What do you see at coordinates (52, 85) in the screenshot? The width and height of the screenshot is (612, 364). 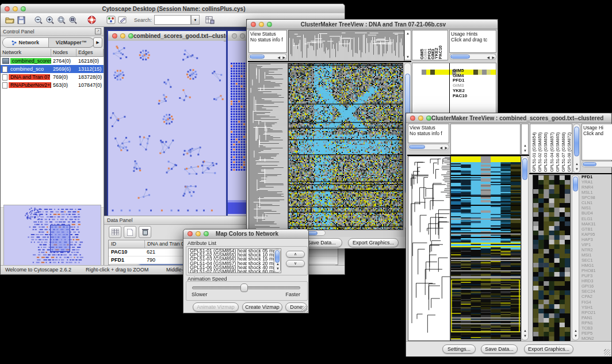 I see `network-table-row: RNAPuberNov2+|563(0)107847(0)` at bounding box center [52, 85].